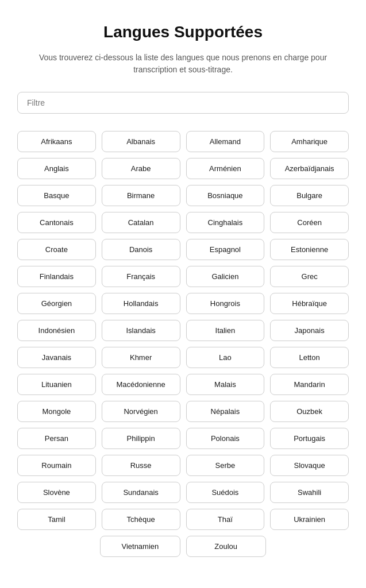 This screenshot has width=366, height=588. What do you see at coordinates (225, 141) in the screenshot?
I see `language-tag: Allemand` at bounding box center [225, 141].